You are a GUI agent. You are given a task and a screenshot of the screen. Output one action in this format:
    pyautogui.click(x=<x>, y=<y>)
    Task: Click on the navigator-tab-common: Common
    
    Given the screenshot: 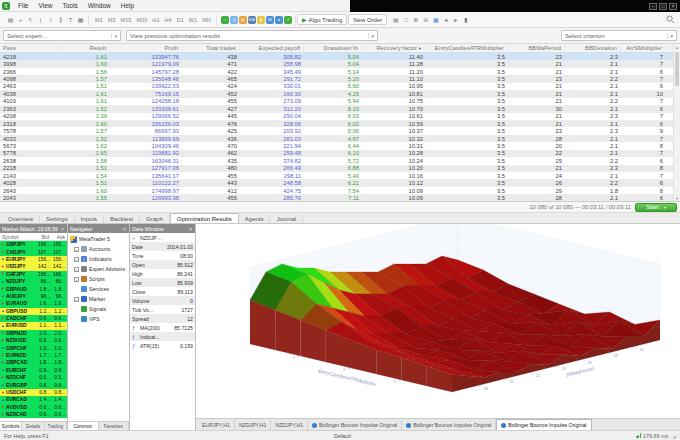 What is the action you would take?
    pyautogui.click(x=84, y=426)
    